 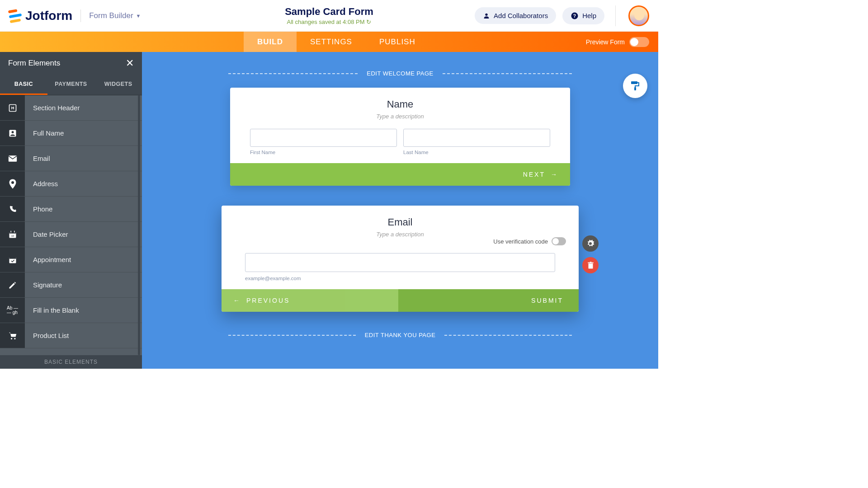 I want to click on sidebar-title: Form Elements, so click(x=34, y=63).